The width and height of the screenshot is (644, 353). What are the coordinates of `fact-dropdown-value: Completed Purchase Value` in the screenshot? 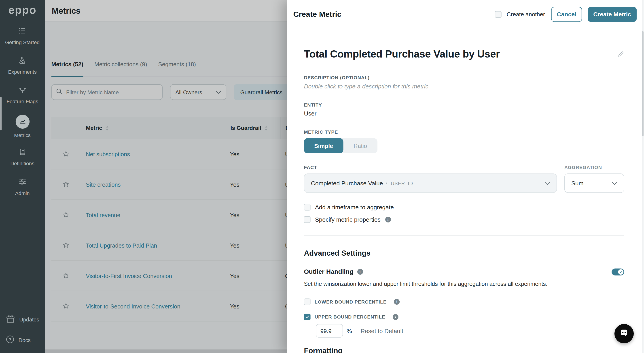 It's located at (347, 183).